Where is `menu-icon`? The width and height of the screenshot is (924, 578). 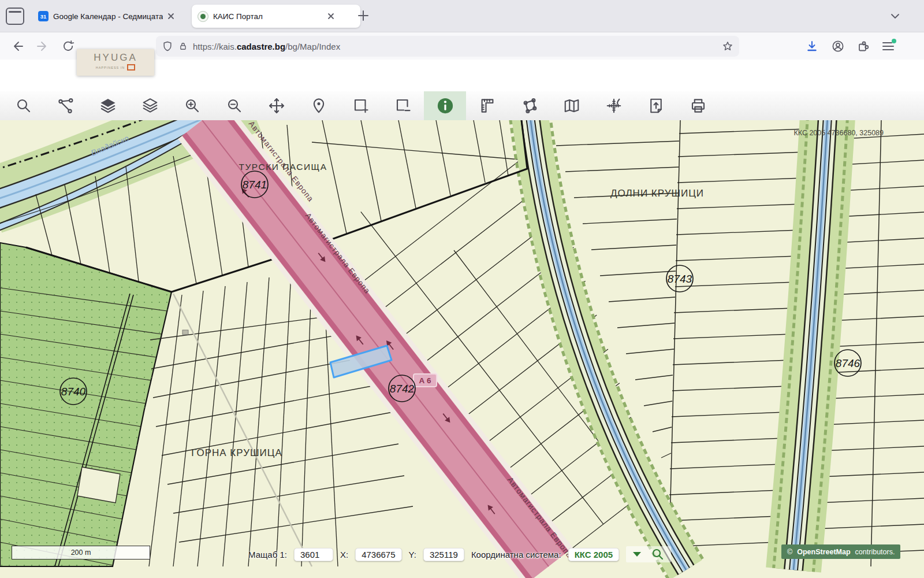
menu-icon is located at coordinates (888, 46).